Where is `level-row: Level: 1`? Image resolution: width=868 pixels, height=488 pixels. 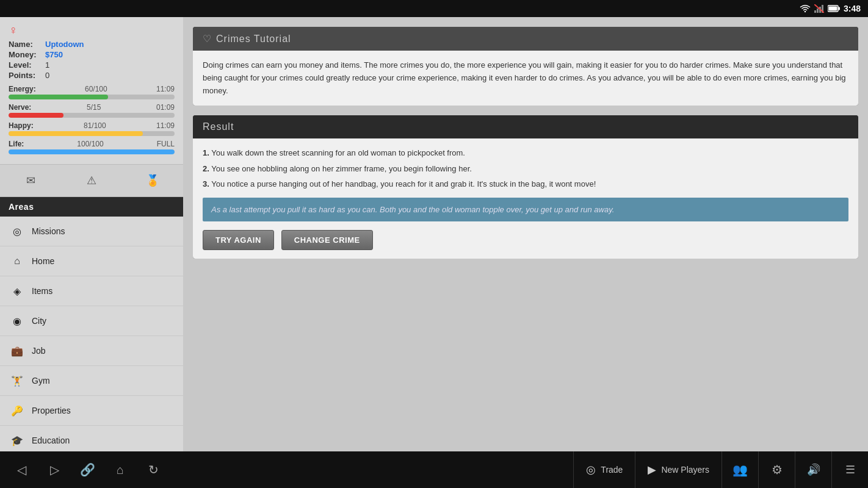
level-row: Level: 1 is located at coordinates (92, 65).